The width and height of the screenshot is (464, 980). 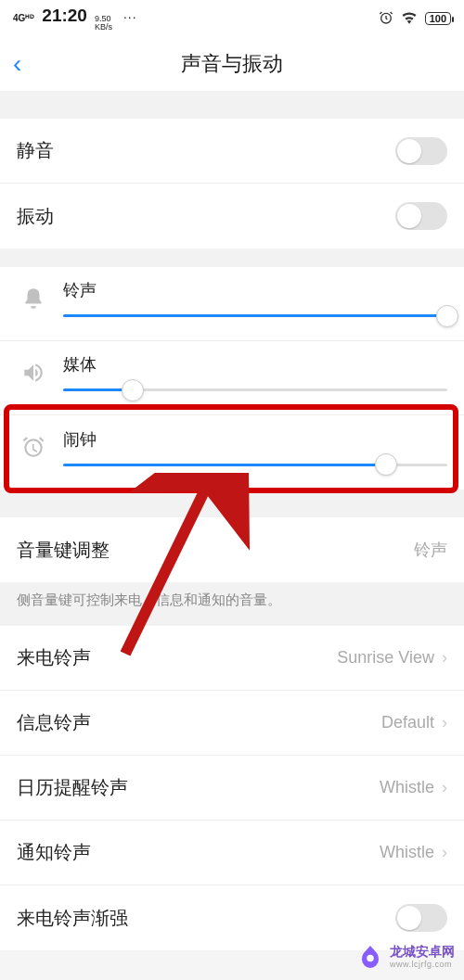 What do you see at coordinates (232, 151) in the screenshot?
I see `mute-row: 静音` at bounding box center [232, 151].